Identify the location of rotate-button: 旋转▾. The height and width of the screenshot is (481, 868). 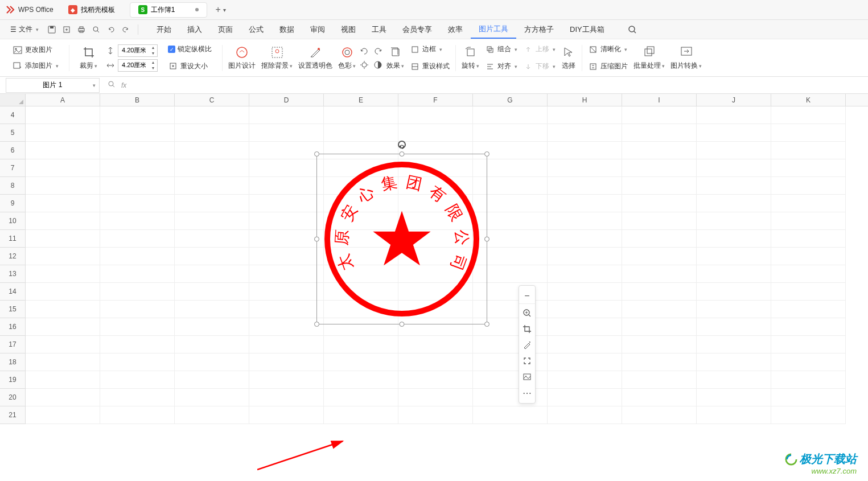
(470, 58).